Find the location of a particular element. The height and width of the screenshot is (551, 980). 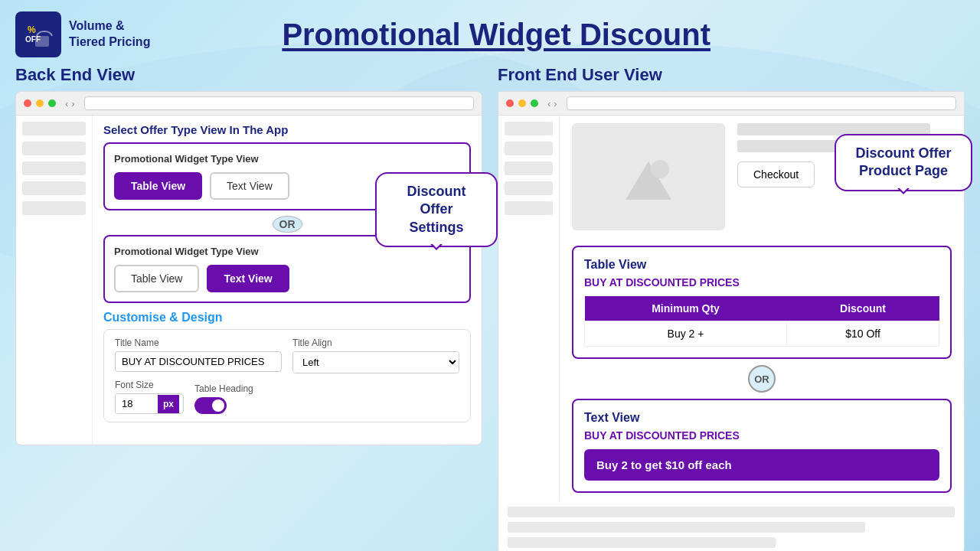

checkout-button: Checkout is located at coordinates (776, 174).